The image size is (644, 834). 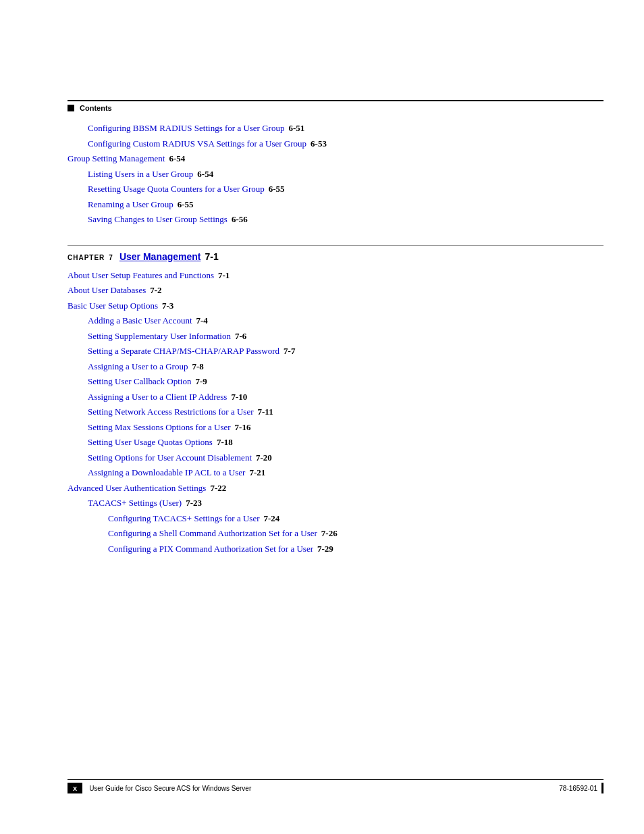 What do you see at coordinates (346, 189) in the screenshot?
I see `toc-entry: Resetting Usage Quota Counters for a Use…` at bounding box center [346, 189].